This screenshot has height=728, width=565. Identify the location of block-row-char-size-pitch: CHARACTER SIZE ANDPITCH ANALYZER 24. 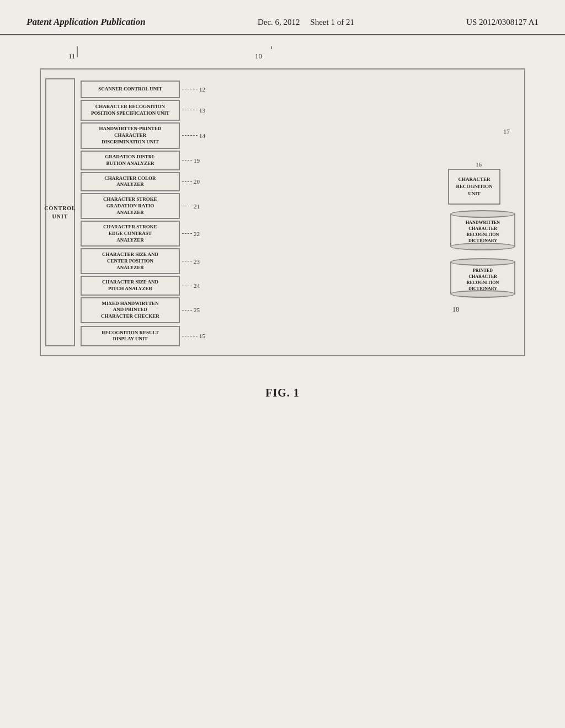
(261, 286).